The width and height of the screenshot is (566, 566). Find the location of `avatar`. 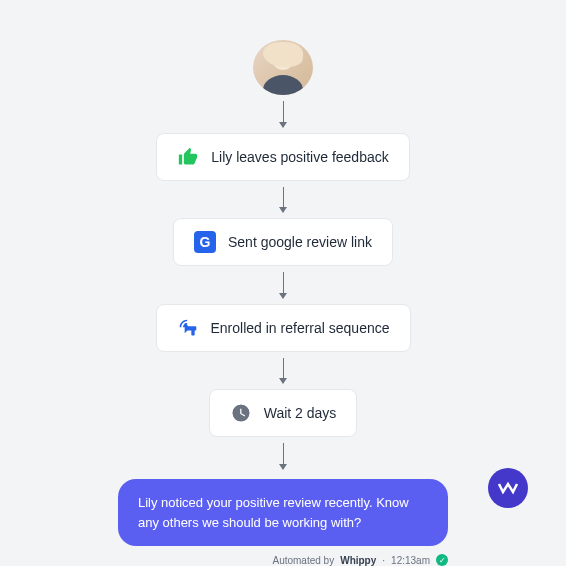

avatar is located at coordinates (283, 68).